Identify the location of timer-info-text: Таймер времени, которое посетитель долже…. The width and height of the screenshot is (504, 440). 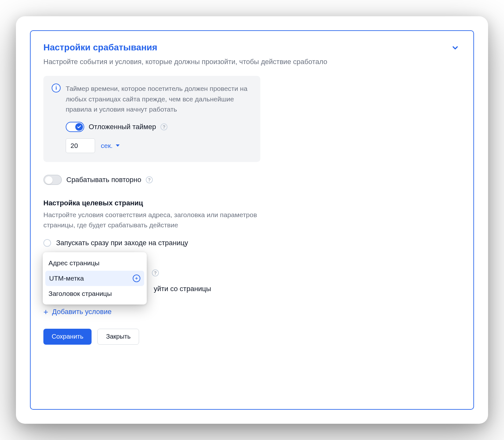
(159, 99).